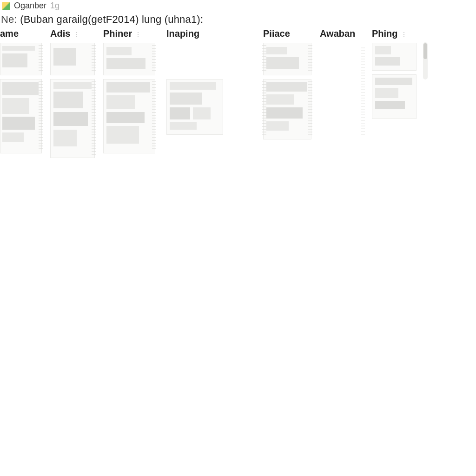 This screenshot has height=476, width=476. I want to click on vertical-scrollbar, so click(425, 61).